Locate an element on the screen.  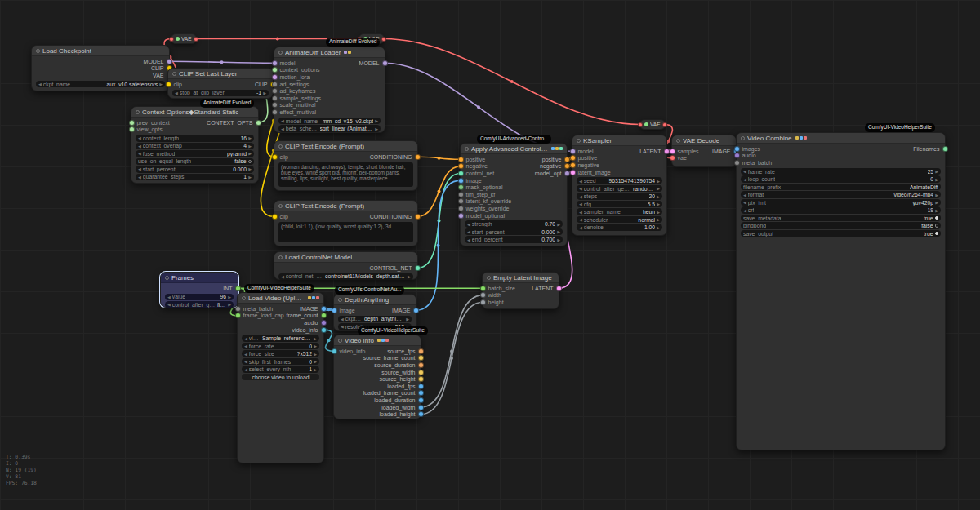
node-pack-badge: ComfyUI-Advanced-Contro... is located at coordinates (514, 139).